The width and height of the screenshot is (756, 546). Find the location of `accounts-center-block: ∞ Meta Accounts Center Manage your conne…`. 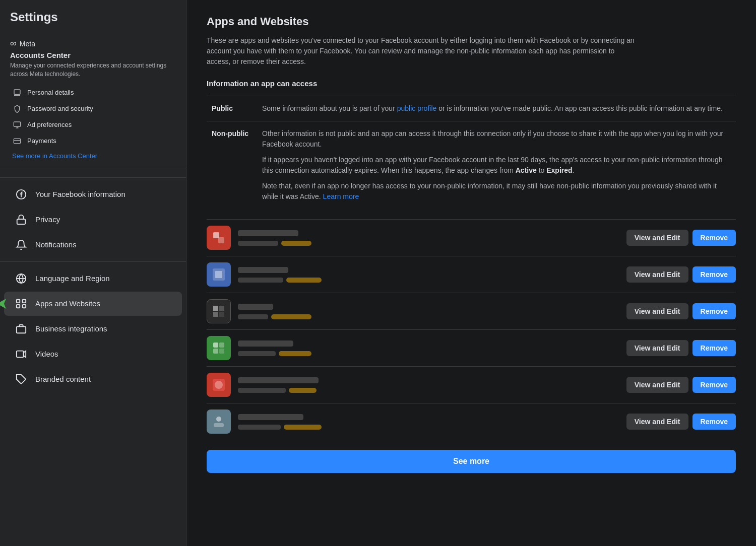

accounts-center-block: ∞ Meta Accounts Center Manage your conne… is located at coordinates (93, 101).